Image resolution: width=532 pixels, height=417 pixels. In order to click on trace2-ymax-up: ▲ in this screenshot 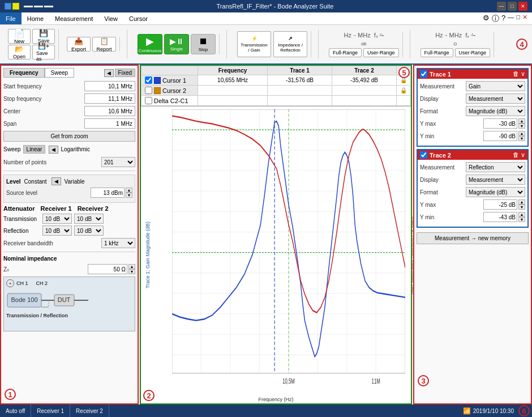, I will do `click(522, 202)`.